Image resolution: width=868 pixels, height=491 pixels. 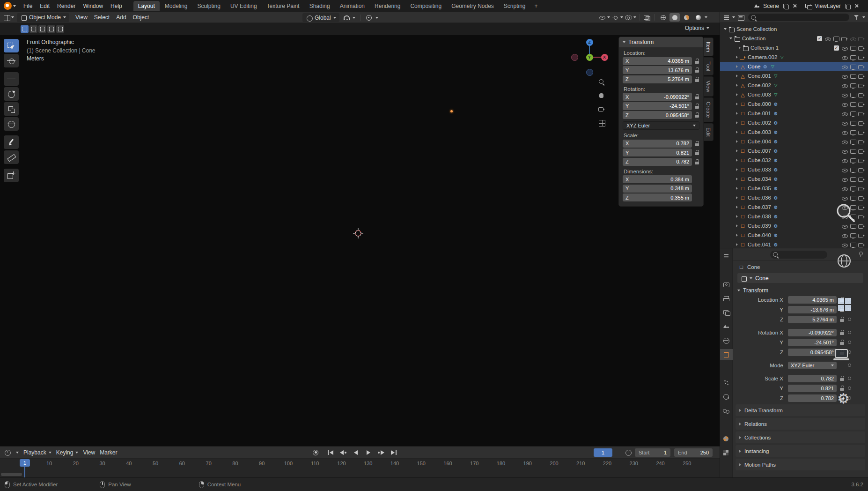 I want to click on workspace-tab: Compositing, so click(x=426, y=6).